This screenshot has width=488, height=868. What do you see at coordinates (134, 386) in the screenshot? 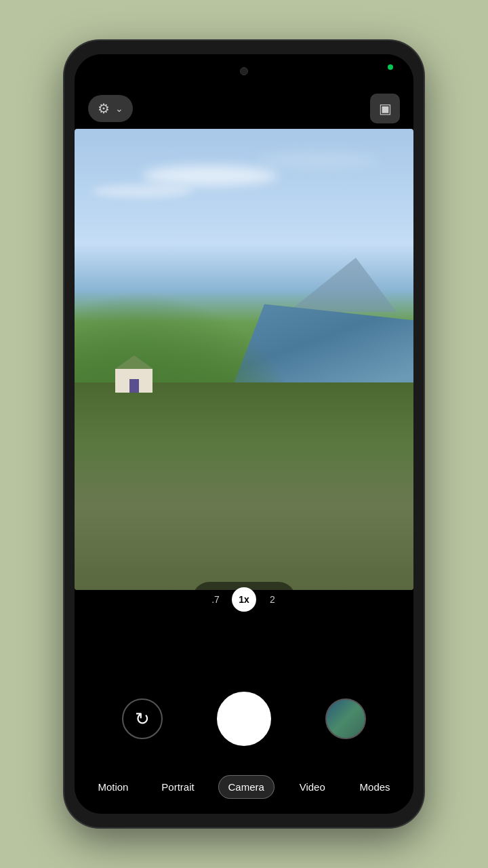
I see `house-door` at bounding box center [134, 386].